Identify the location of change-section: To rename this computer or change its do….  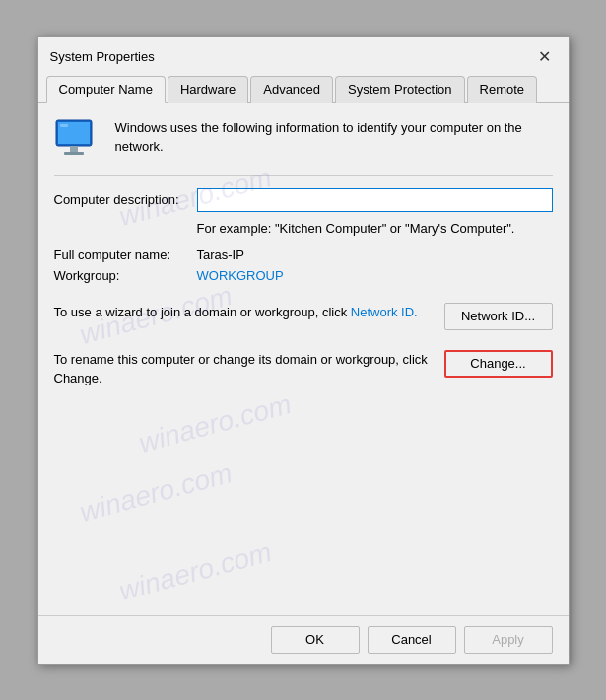
(303, 369).